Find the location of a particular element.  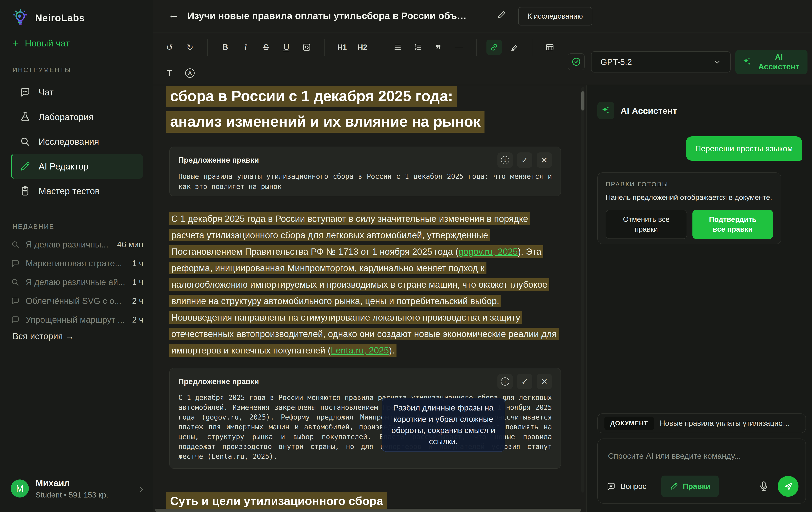

recent-item: Я делаю различные ай... 1 ч is located at coordinates (77, 282).